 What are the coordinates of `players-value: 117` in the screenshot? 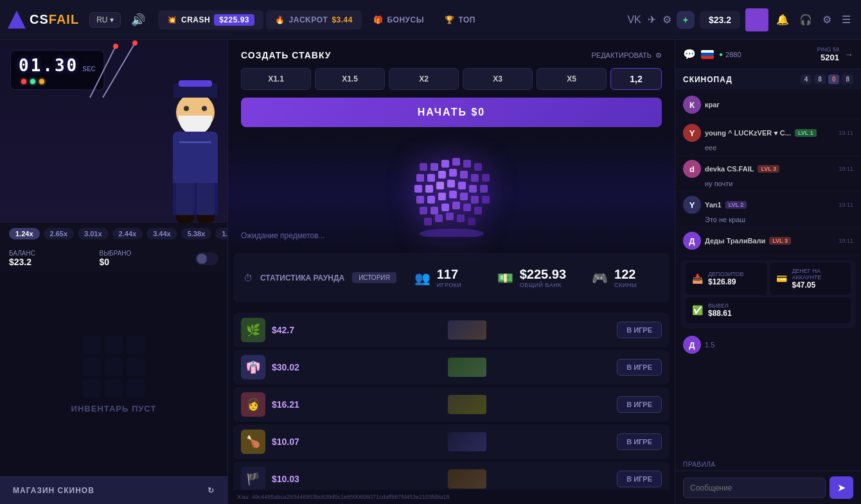 It's located at (450, 275).